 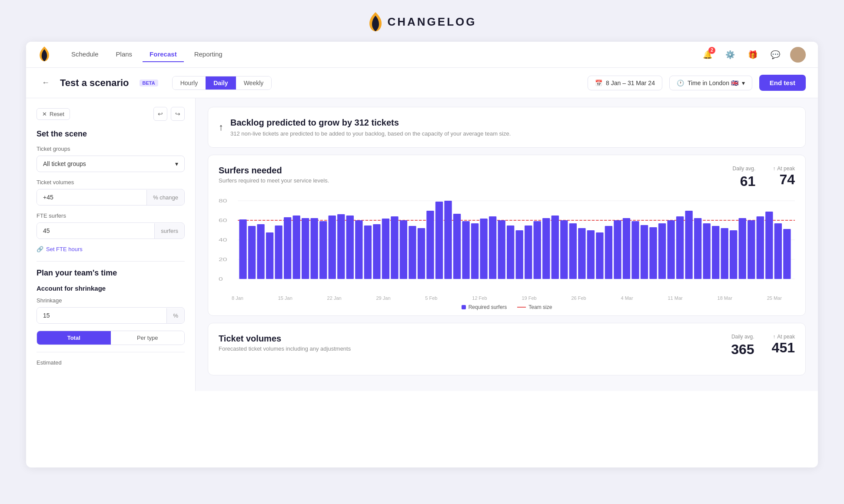 What do you see at coordinates (46, 83) in the screenshot?
I see `back-button: ←` at bounding box center [46, 83].